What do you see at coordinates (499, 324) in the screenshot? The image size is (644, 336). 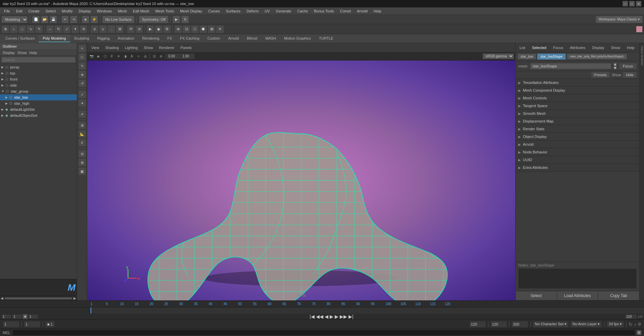 I see `sb-range-end2-input` at bounding box center [499, 324].